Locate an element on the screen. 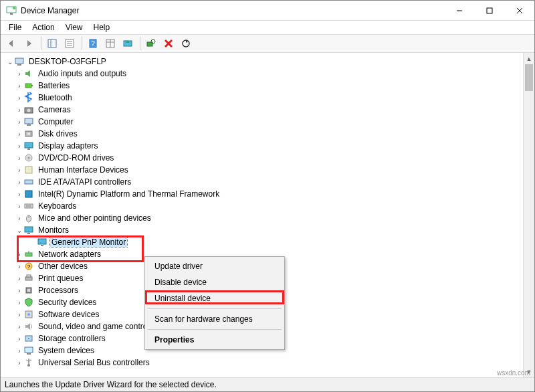 The width and height of the screenshot is (535, 392). update-driver-icon is located at coordinates (128, 43).